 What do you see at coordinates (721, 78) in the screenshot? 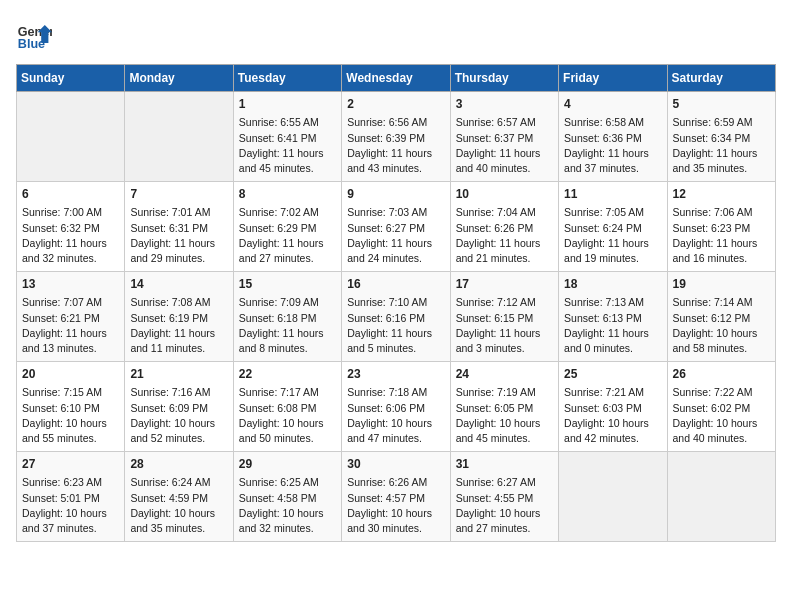
I see `weekday-header-saturday: Saturday` at bounding box center [721, 78].